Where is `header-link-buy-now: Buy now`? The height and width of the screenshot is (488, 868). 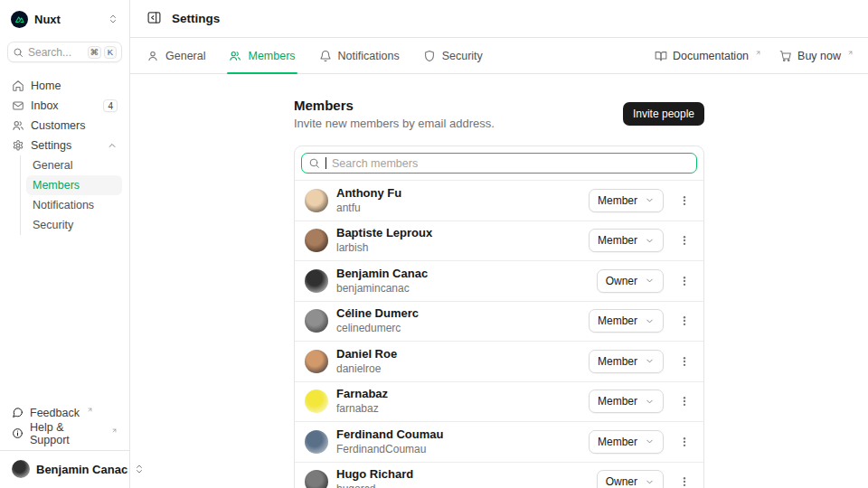
header-link-buy-now: Buy now is located at coordinates (816, 56).